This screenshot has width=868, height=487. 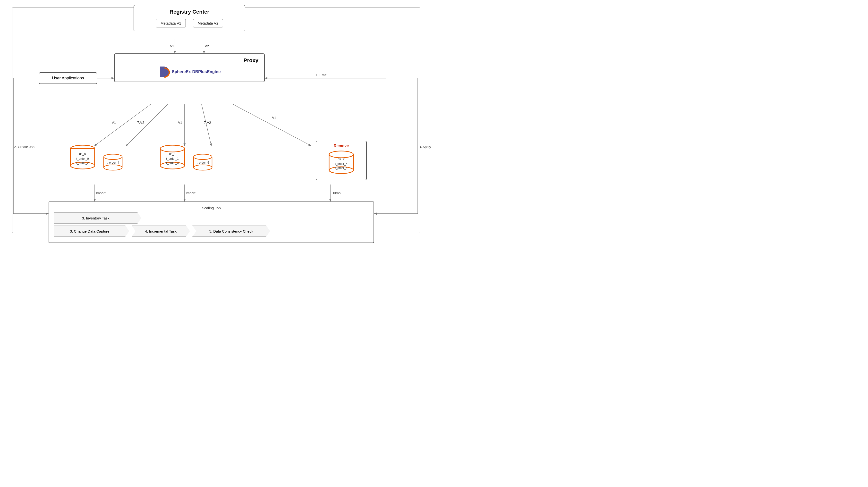 What do you see at coordinates (208, 23) in the screenshot?
I see `metadata-v2-box: Metadata V2` at bounding box center [208, 23].